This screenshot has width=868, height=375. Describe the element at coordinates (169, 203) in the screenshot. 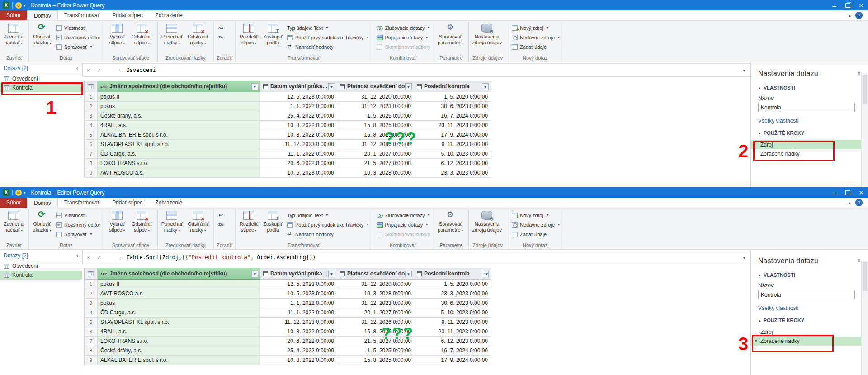

I see `menu-tab: Zobrazenie` at that location.